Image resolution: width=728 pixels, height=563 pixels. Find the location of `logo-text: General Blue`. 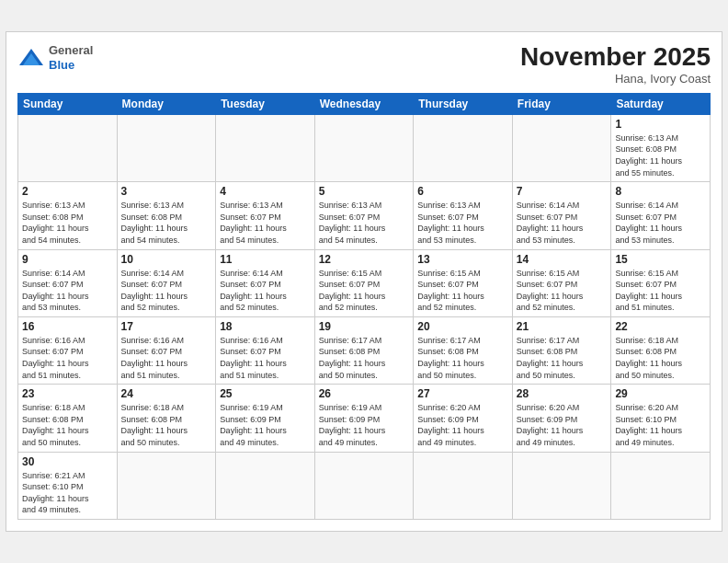

logo-text: General Blue is located at coordinates (71, 57).